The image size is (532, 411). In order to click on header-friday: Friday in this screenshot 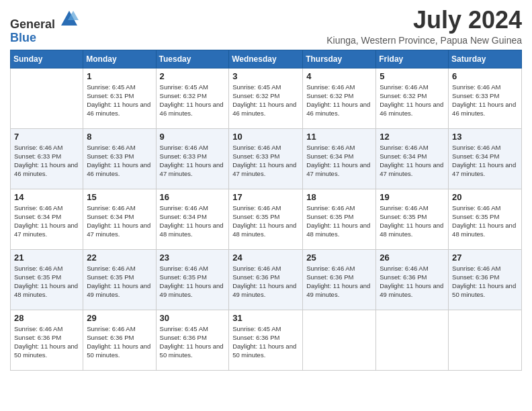, I will do `click(412, 59)`.